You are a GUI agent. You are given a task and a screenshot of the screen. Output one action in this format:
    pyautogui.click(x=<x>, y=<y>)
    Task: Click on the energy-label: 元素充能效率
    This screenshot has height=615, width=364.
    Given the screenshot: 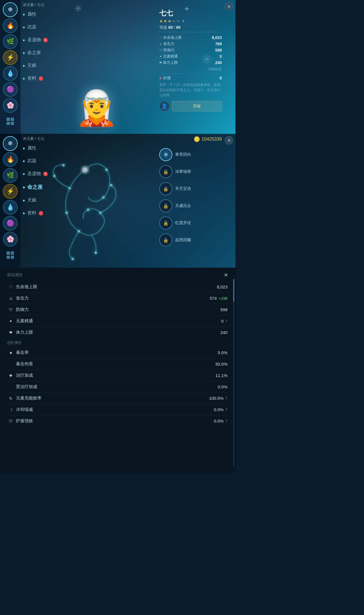 What is the action you would take?
    pyautogui.click(x=29, y=398)
    